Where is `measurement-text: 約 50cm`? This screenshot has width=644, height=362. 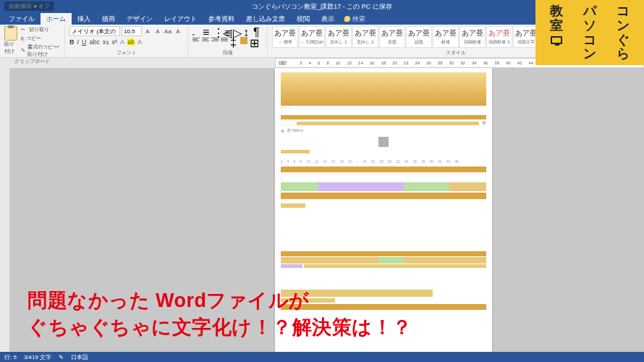 measurement-text: 約 50cm is located at coordinates (295, 130).